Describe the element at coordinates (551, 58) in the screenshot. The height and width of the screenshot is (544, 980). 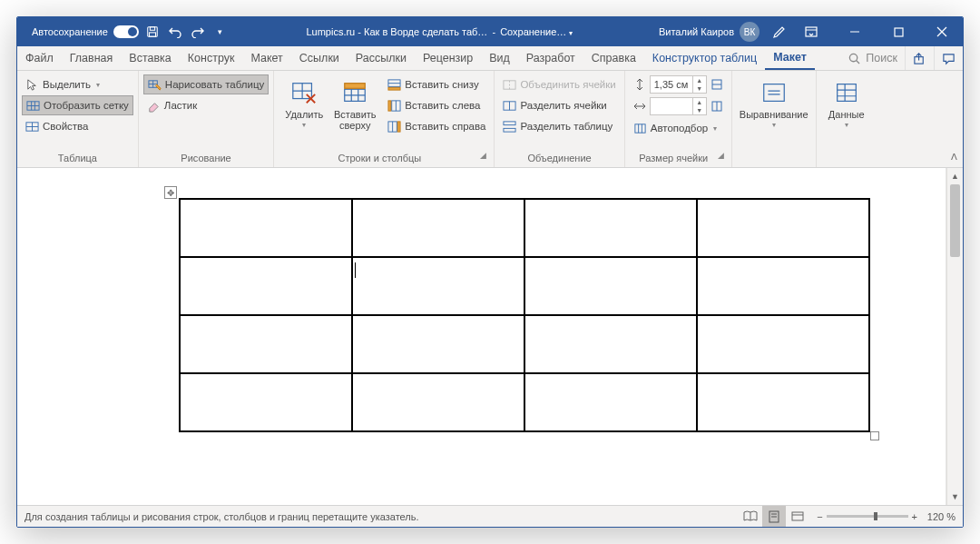
I see `tab-developer: Разработ` at that location.